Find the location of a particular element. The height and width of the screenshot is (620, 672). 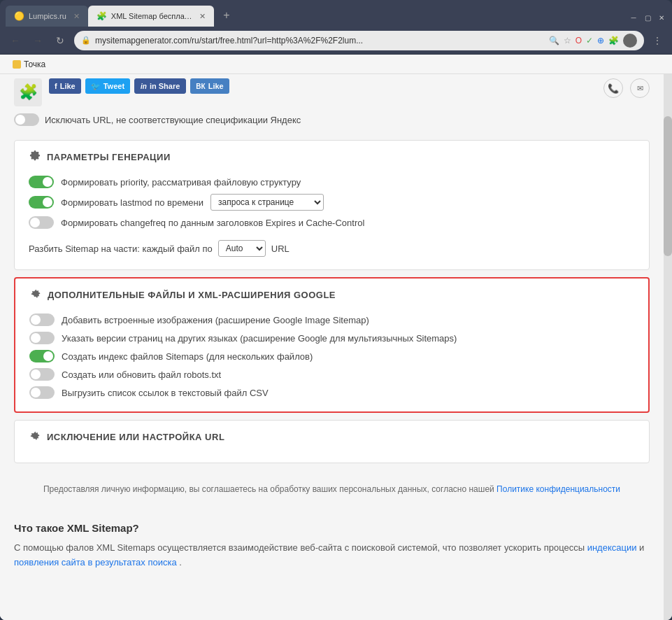

tab-label-xml: XML Sitemap бесплатно - Генер... is located at coordinates (152, 16).